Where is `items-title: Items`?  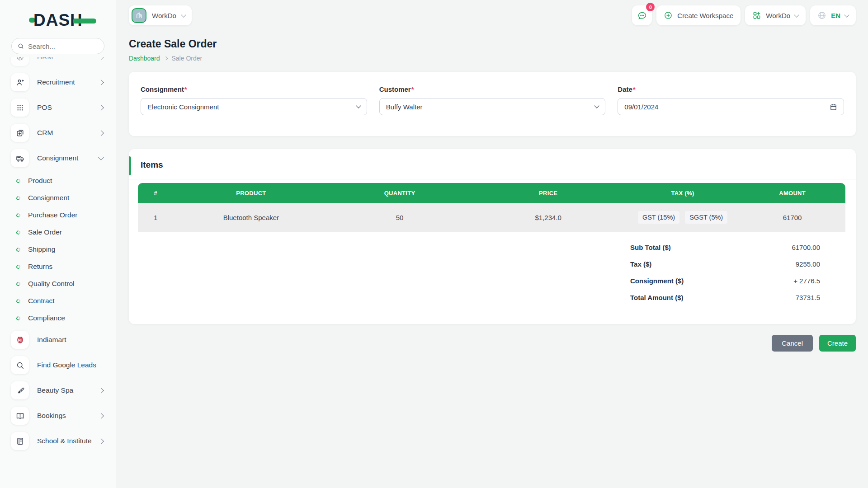
items-title: Items is located at coordinates (152, 164).